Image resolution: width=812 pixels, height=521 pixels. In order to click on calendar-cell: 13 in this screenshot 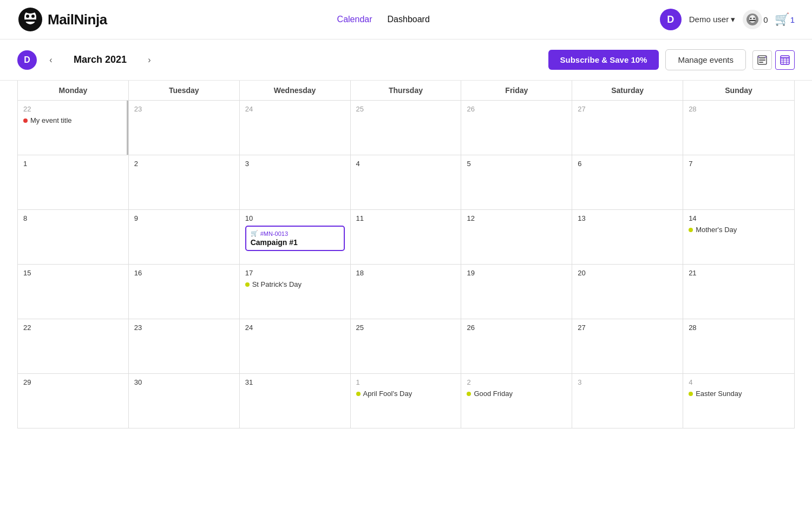, I will do `click(628, 237)`.